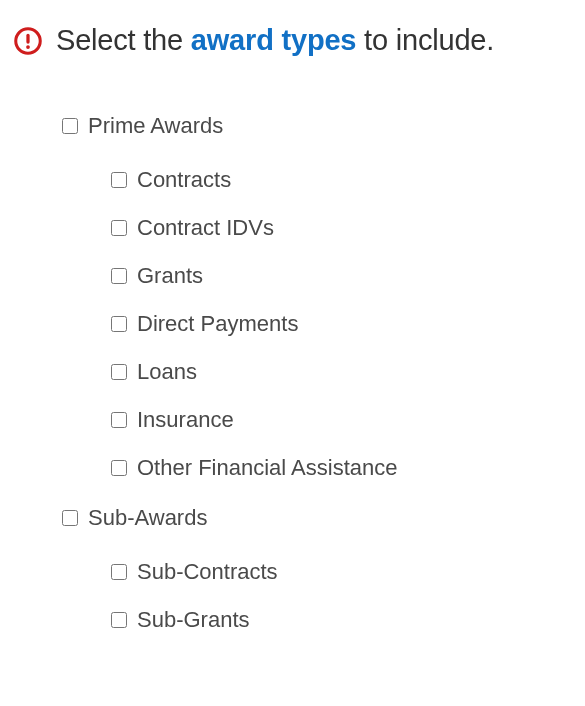 The width and height of the screenshot is (585, 706). What do you see at coordinates (194, 620) in the screenshot?
I see `label-sub-grants: Sub-Grants` at bounding box center [194, 620].